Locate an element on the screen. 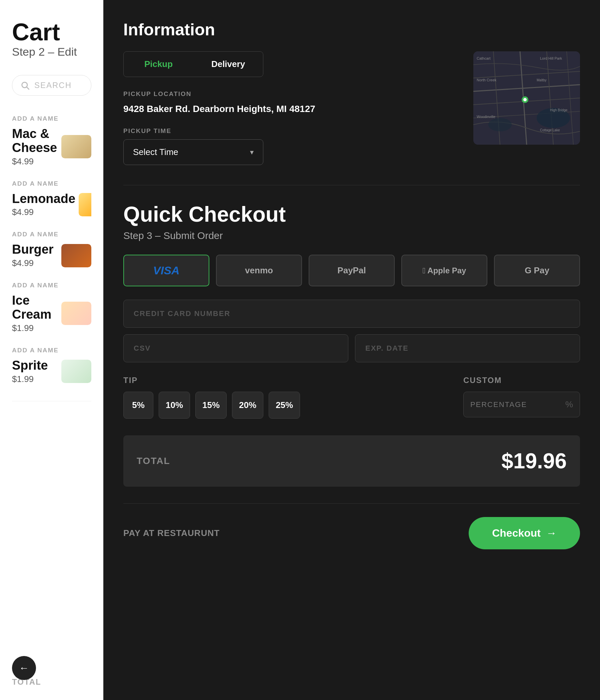 The height and width of the screenshot is (700, 600). item-label-3: ADD A NAME is located at coordinates (52, 234).